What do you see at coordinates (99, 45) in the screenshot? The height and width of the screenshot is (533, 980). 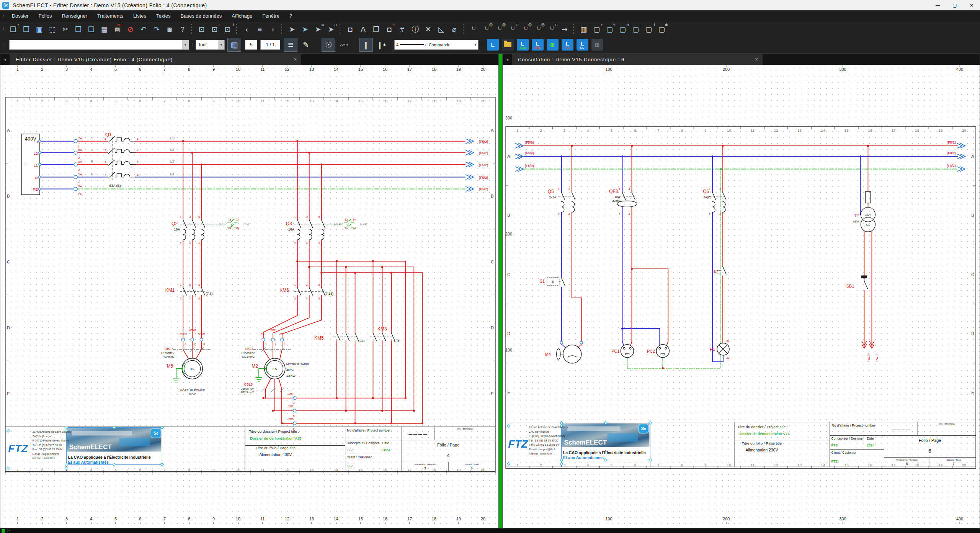 I see `component-search-combobox: ▾` at bounding box center [99, 45].